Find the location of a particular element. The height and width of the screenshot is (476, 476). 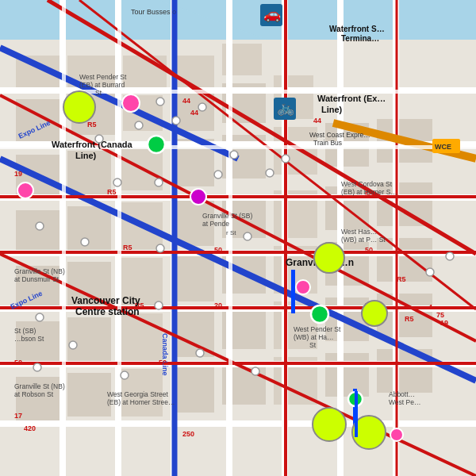

svg-text: 17 is located at coordinates (18, 416).